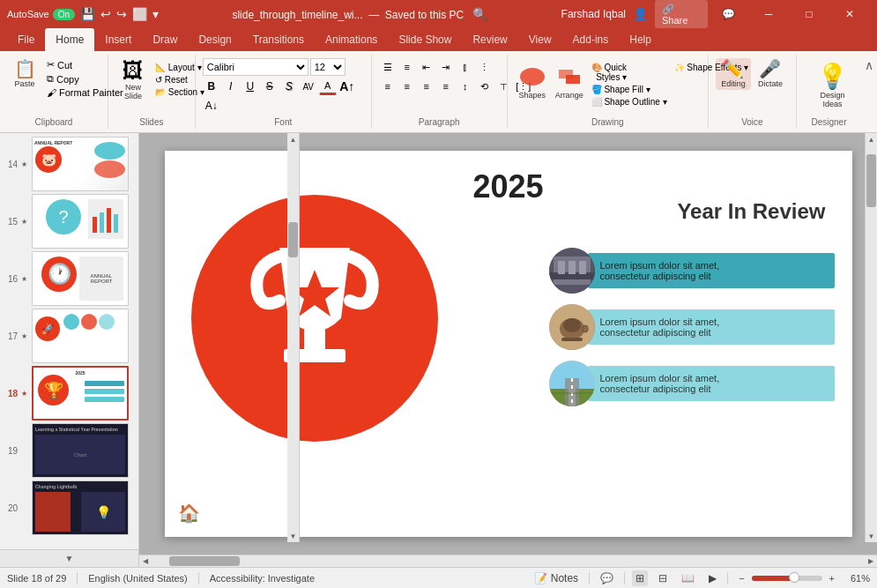  Describe the element at coordinates (145, 562) in the screenshot. I see `scroll-left-arrow: ◀` at that location.